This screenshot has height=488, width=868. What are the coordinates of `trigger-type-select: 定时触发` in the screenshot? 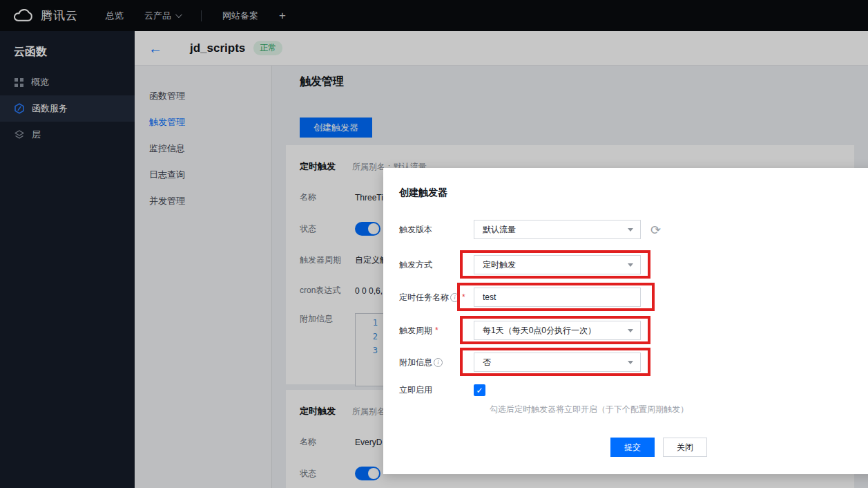 It's located at (557, 265).